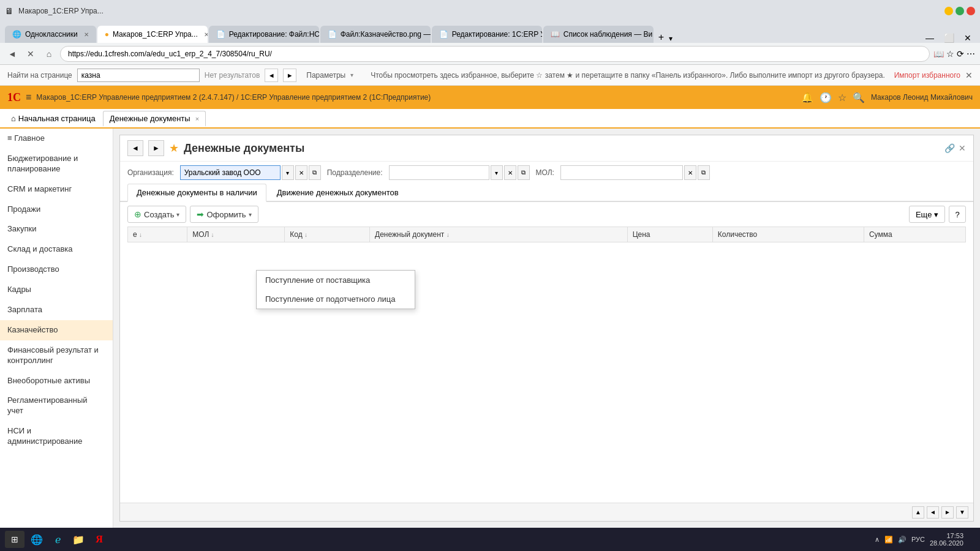 This screenshot has width=980, height=551. What do you see at coordinates (495, 54) in the screenshot?
I see `address-bar` at bounding box center [495, 54].